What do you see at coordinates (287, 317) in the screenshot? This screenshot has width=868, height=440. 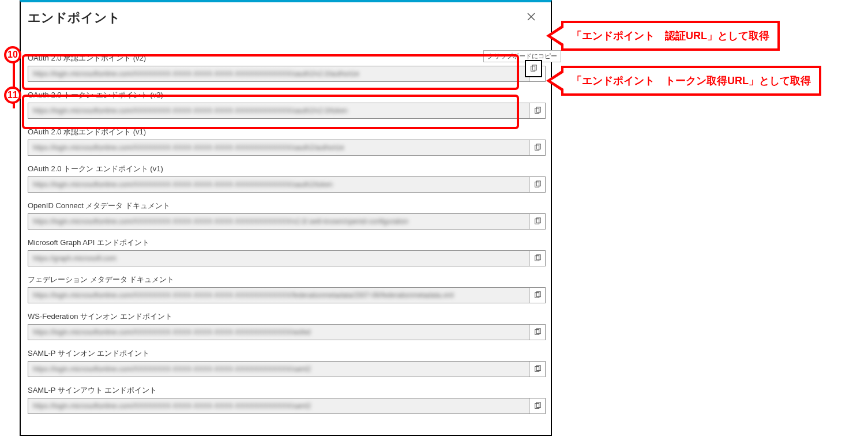 I see `endpoint-label: WS-Federation サインオン エンドポイント` at bounding box center [287, 317].